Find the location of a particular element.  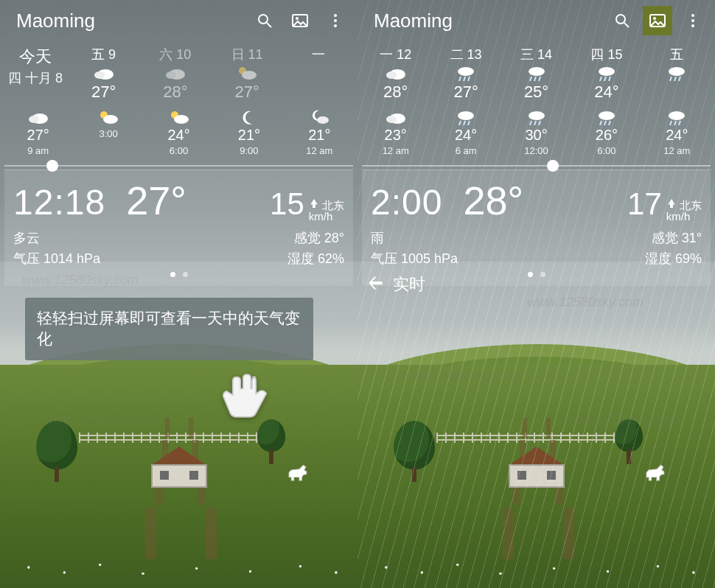

hour-column: 24°6 am is located at coordinates (466, 136).